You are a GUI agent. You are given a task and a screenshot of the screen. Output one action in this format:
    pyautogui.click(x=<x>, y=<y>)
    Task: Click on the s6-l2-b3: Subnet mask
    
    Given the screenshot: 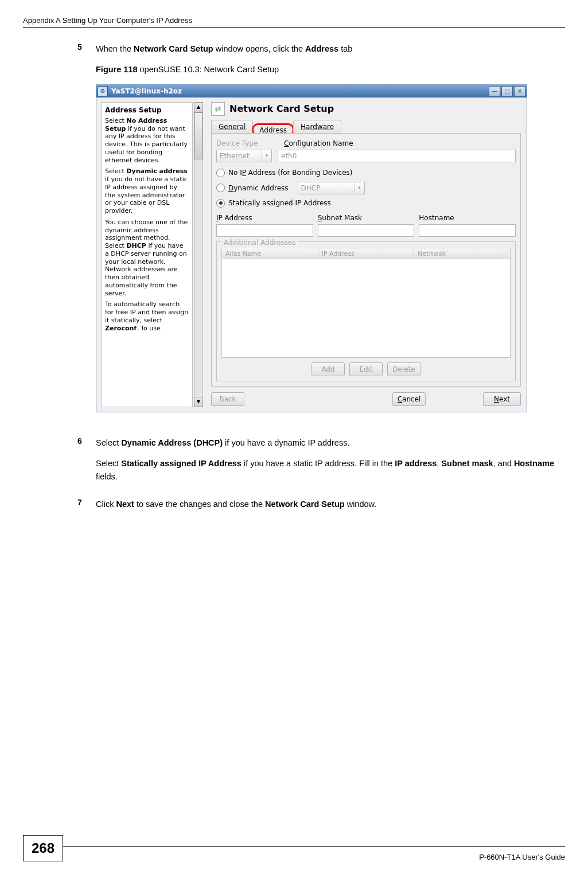 What is the action you would take?
    pyautogui.click(x=467, y=463)
    